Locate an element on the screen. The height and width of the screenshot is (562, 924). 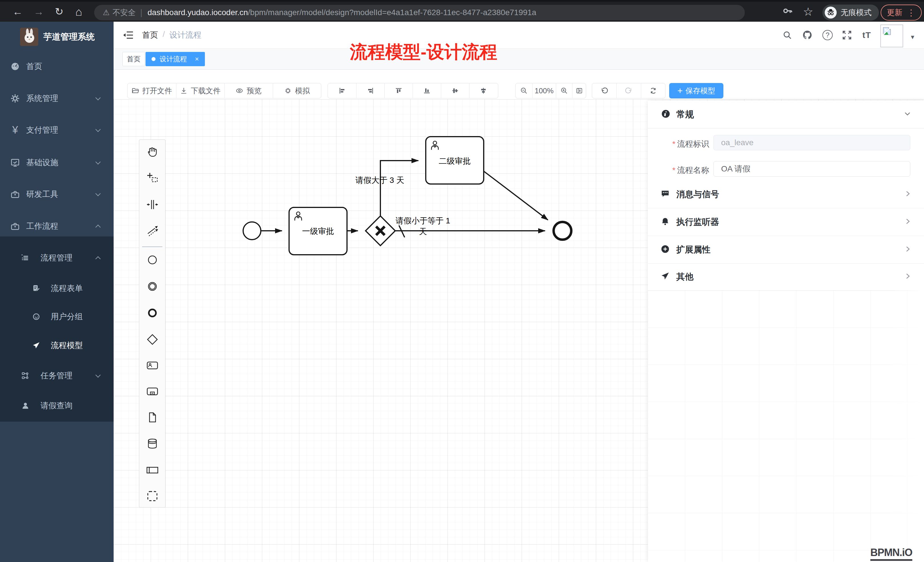
sidebar-item-payment: ¥ 支付管理 is located at coordinates (57, 130).